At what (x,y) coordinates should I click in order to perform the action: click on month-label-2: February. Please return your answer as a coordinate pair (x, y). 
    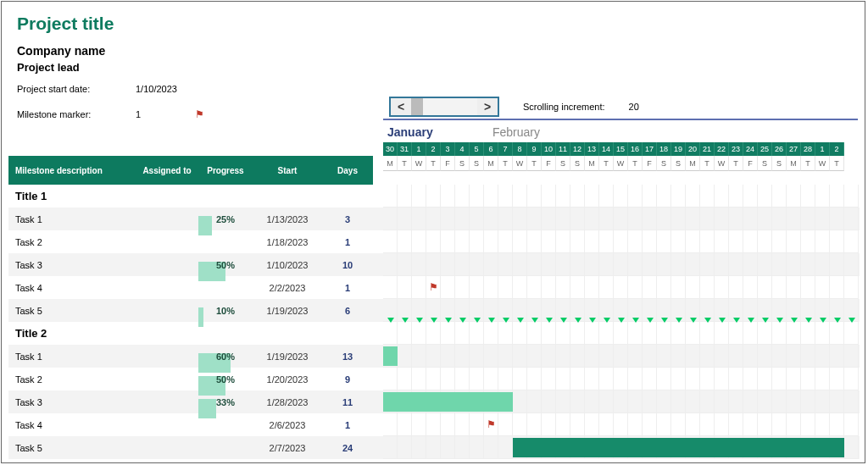
    Looking at the image, I should click on (516, 132).